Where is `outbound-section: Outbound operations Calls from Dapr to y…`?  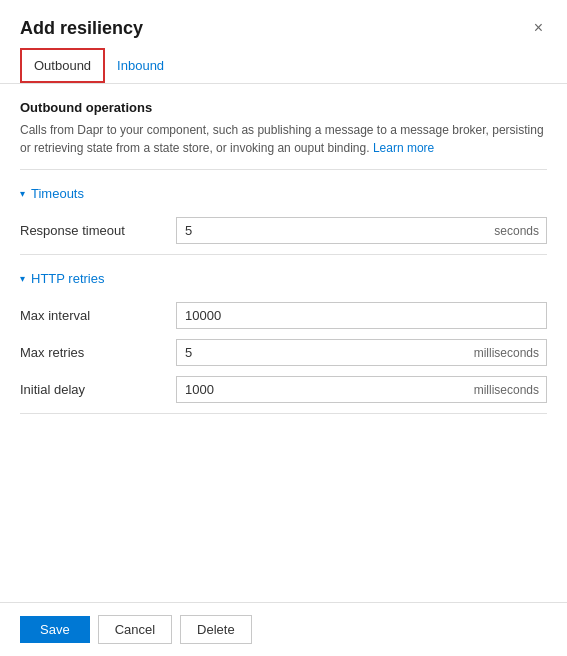 outbound-section: Outbound operations Calls from Dapr to y… is located at coordinates (284, 128).